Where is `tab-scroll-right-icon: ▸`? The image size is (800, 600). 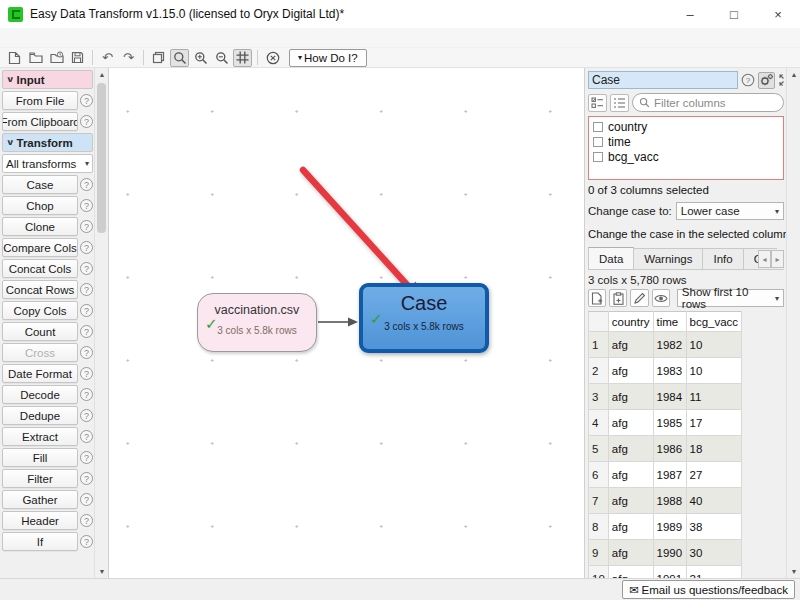 tab-scroll-right-icon: ▸ is located at coordinates (778, 259).